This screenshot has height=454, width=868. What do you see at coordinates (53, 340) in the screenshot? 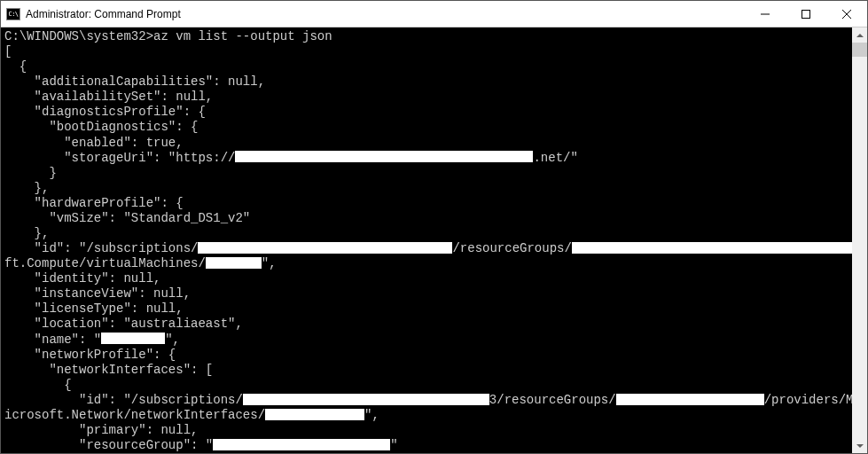
I see `output-line: "name": "` at bounding box center [53, 340].